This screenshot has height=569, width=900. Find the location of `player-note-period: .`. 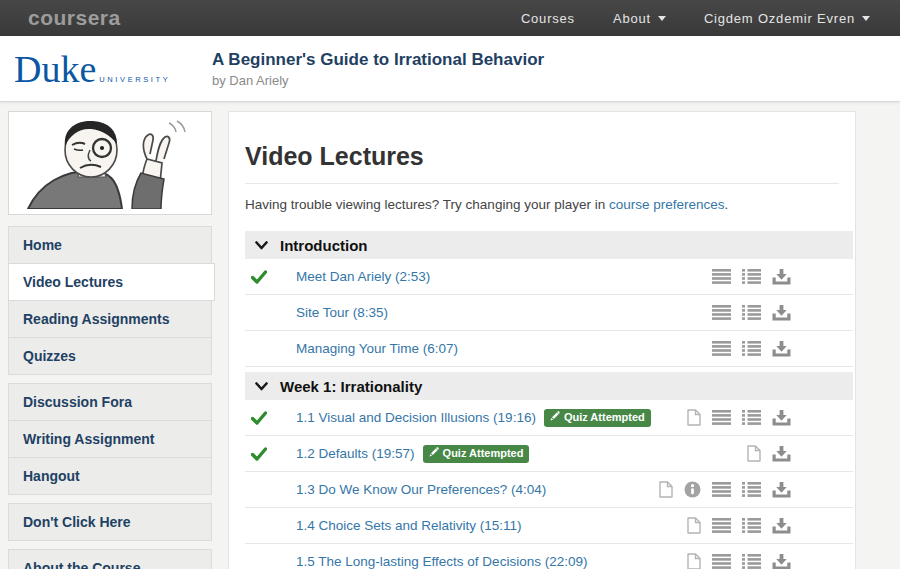

player-note-period: . is located at coordinates (727, 204).